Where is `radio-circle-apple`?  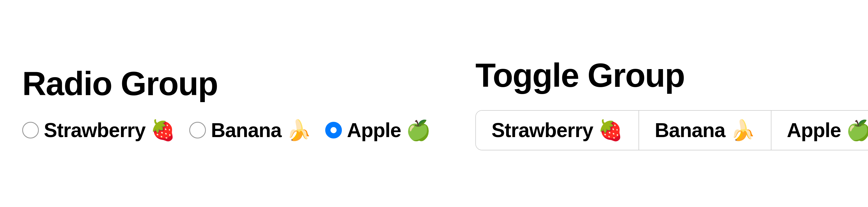 radio-circle-apple is located at coordinates (334, 130).